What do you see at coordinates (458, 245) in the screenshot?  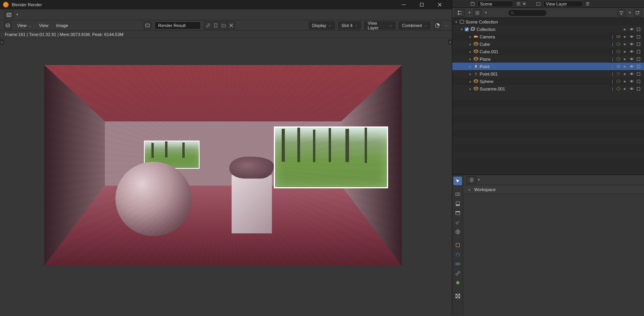 I see `tab-object` at bounding box center [458, 245].